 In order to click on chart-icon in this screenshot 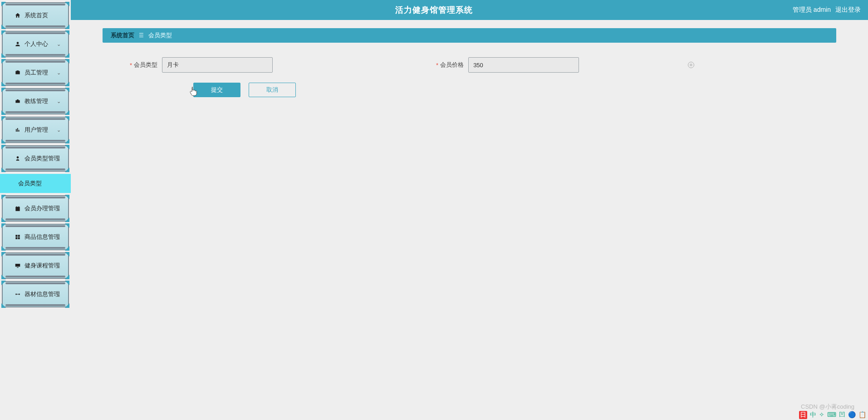, I will do `click(18, 130)`.